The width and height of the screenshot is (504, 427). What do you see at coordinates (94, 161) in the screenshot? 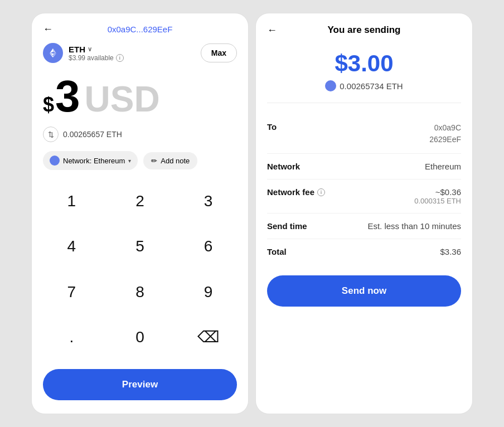
I see `network-label: Network: Ethereum` at bounding box center [94, 161].